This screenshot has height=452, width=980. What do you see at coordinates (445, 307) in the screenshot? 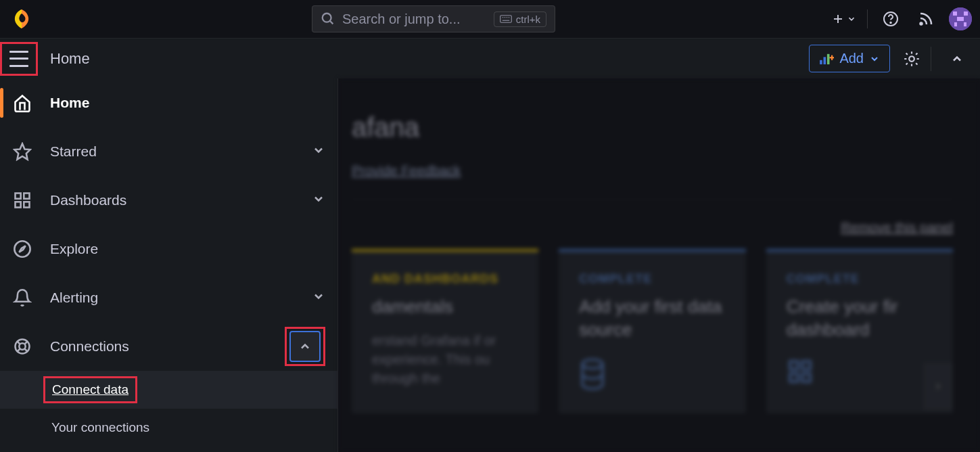
I see `card-title: damentals` at bounding box center [445, 307].